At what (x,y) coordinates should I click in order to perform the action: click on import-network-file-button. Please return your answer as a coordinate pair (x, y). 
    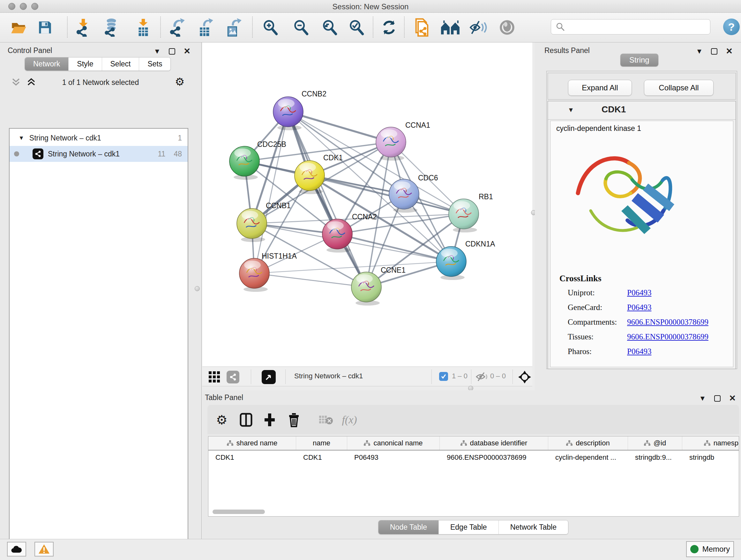
    Looking at the image, I should click on (83, 27).